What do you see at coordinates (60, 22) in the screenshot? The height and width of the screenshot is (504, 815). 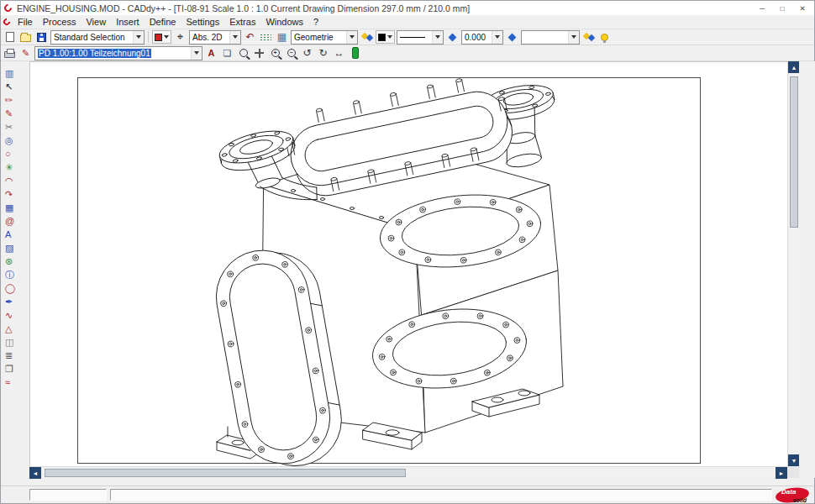 I see `menu-process: Process` at bounding box center [60, 22].